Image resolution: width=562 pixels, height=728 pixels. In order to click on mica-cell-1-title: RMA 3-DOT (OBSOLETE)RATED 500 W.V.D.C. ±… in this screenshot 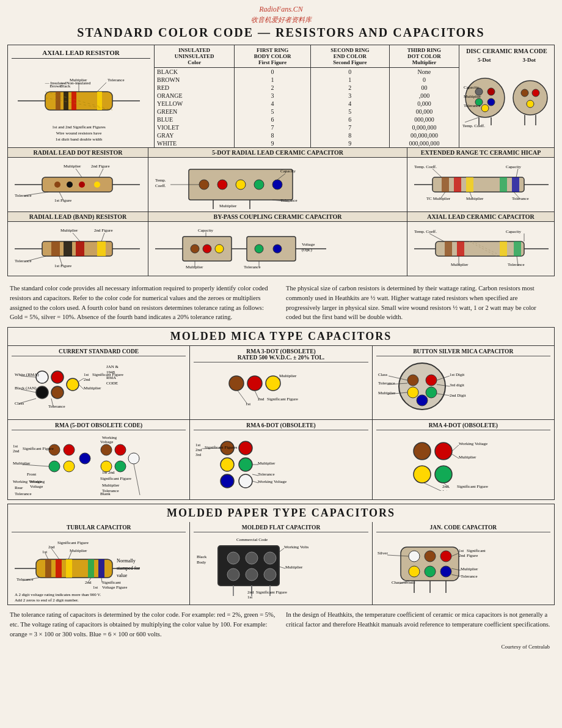, I will do `click(281, 356)`.